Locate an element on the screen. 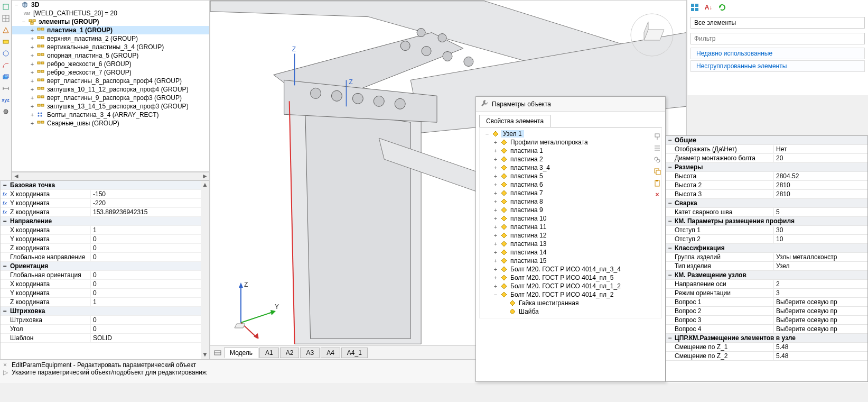 The height and width of the screenshot is (402, 868). grid-value: Узлы металлоконстр is located at coordinates (821, 257).